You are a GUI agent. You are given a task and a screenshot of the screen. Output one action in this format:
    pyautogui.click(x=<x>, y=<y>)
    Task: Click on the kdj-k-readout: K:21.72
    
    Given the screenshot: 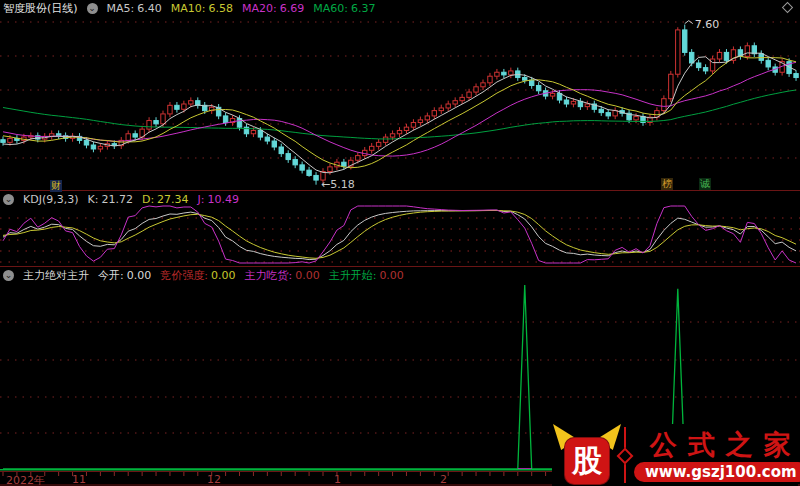 What is the action you would take?
    pyautogui.click(x=110, y=200)
    